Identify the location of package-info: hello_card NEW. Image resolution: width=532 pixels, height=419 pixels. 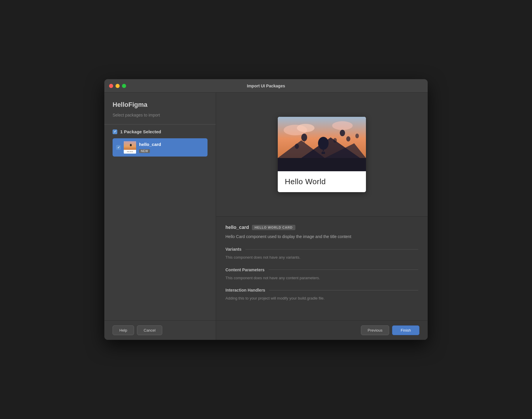
(172, 148).